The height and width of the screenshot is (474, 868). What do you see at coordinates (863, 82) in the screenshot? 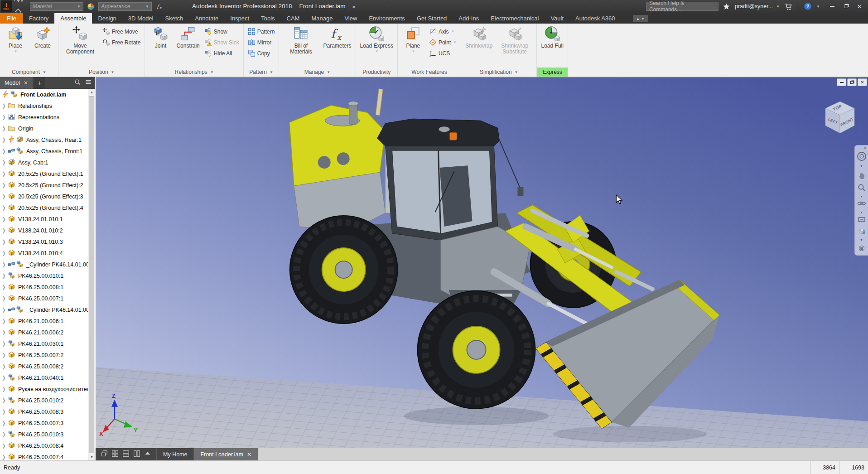
I see `doc-close-button: ✕` at bounding box center [863, 82].